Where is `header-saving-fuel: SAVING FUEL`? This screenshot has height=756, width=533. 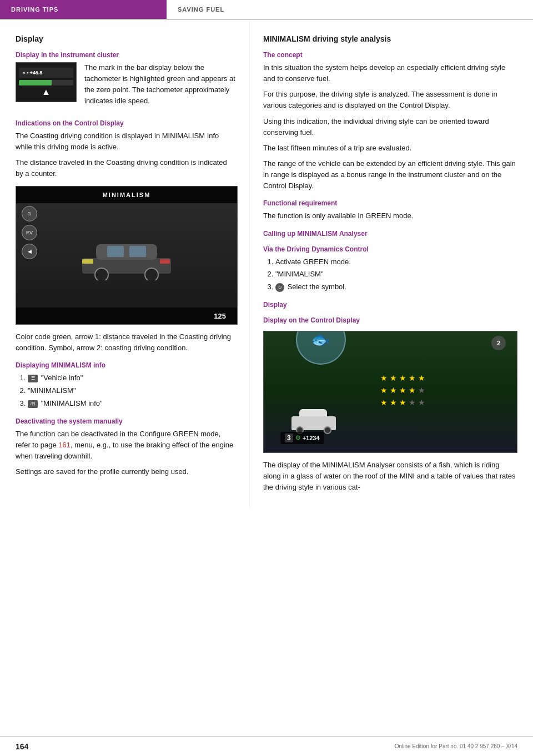 header-saving-fuel: SAVING FUEL is located at coordinates (350, 9).